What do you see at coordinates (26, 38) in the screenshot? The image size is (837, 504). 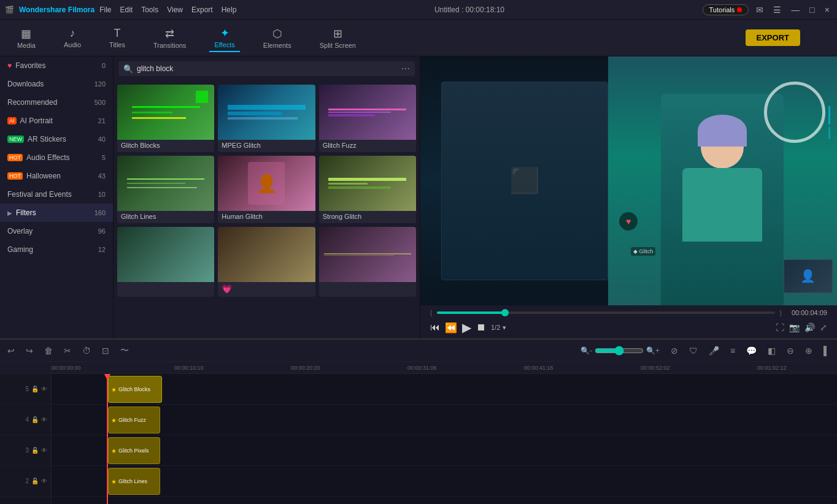 I see `toolbar-media: ▦ Media` at bounding box center [26, 38].